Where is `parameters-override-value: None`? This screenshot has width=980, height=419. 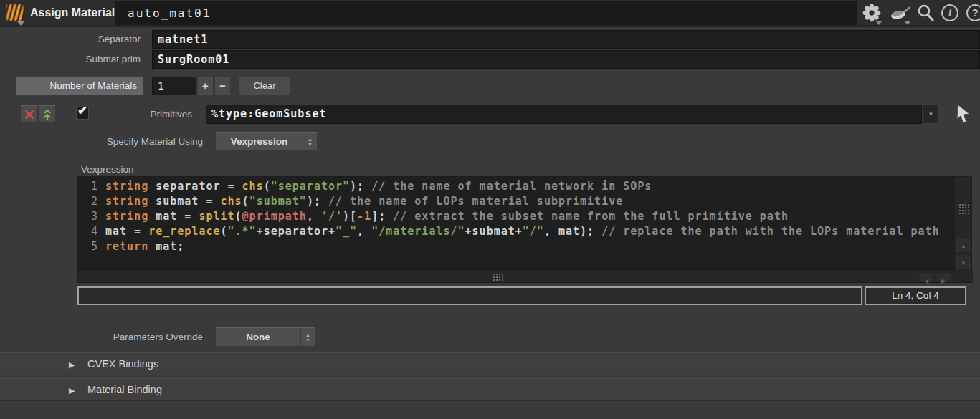
parameters-override-value: None is located at coordinates (258, 337).